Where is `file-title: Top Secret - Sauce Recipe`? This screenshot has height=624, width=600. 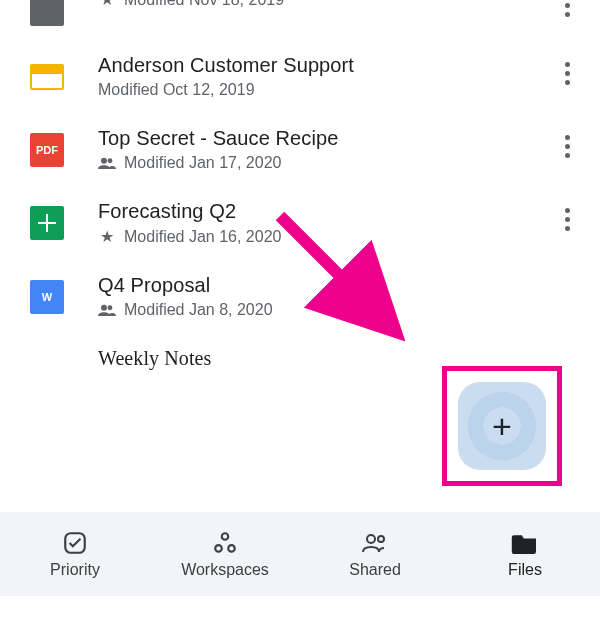
file-title: Top Secret - Sauce Recipe is located at coordinates (325, 138).